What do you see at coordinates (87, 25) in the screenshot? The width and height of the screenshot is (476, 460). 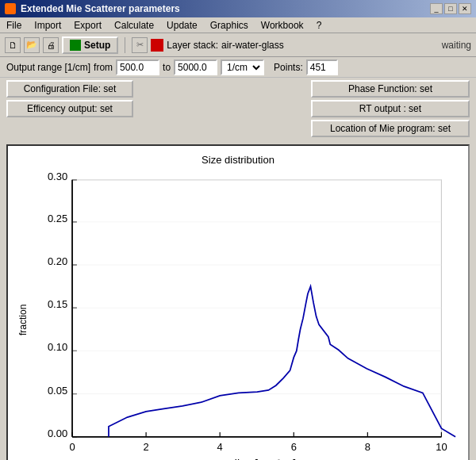 I see `menu-export: Export` at bounding box center [87, 25].